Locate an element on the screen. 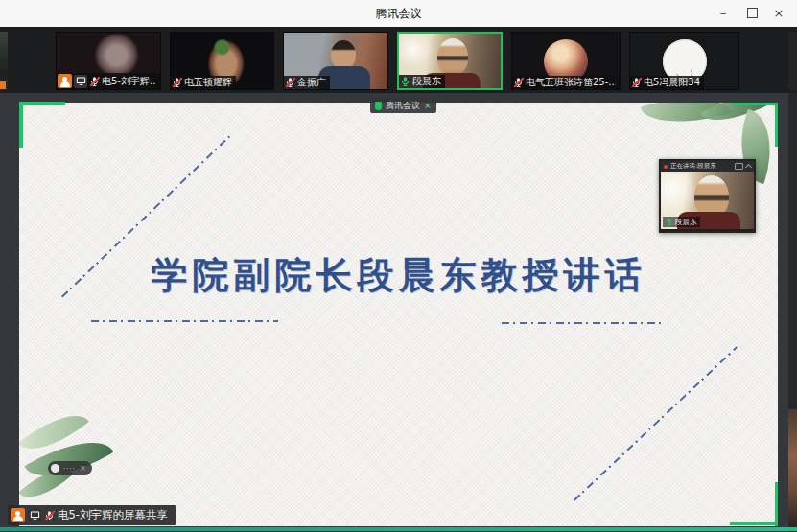 This screenshot has height=532, width=797. speaker-window-header: 正在讲话:段晨东 is located at coordinates (708, 167).